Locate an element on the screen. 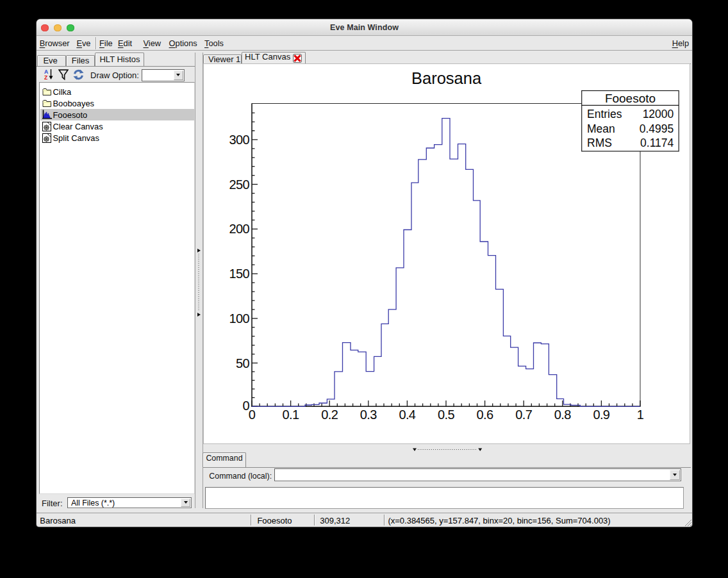  svg-text: 100 is located at coordinates (239, 318).